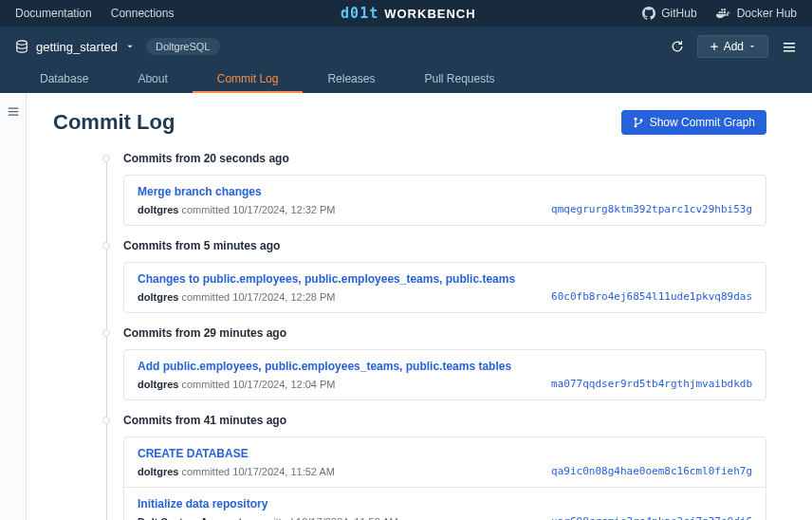 The height and width of the screenshot is (520, 812). I want to click on show-commit-graph-label: Show Commit Graph, so click(702, 122).